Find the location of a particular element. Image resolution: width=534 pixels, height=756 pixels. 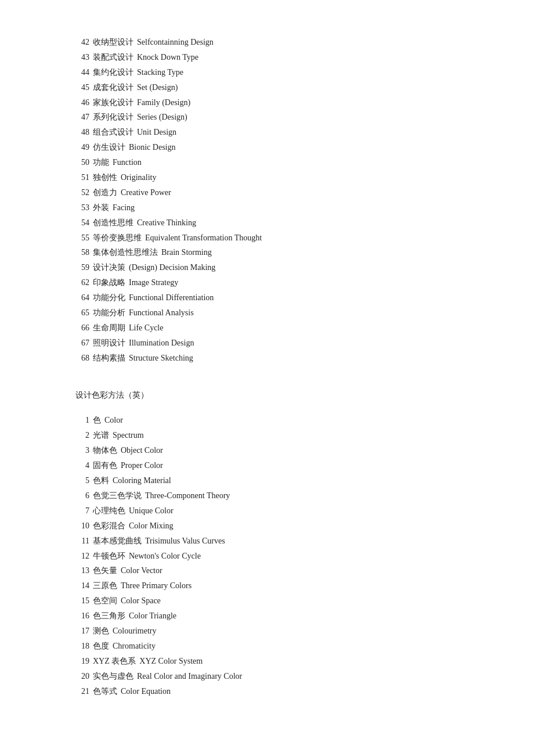

list-item: 48组合式设计Unit Design is located at coordinates (267, 132).